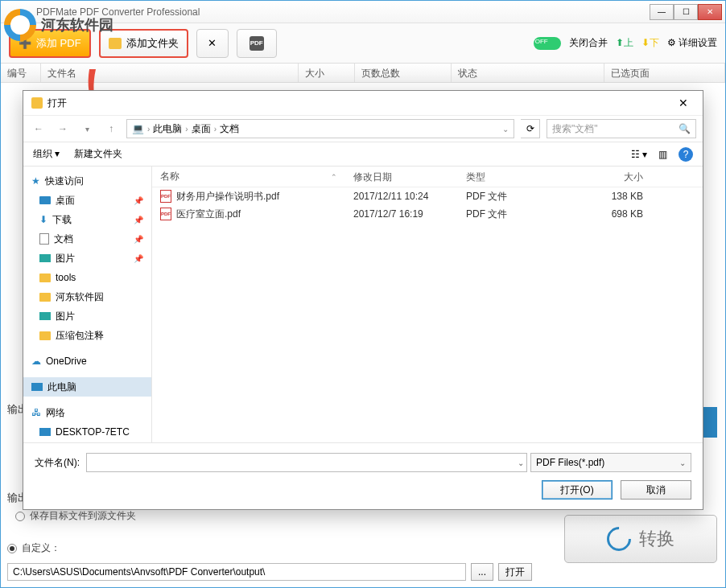 The image size is (726, 588). I want to click on view-mode-button: ☷ ▾, so click(639, 154).